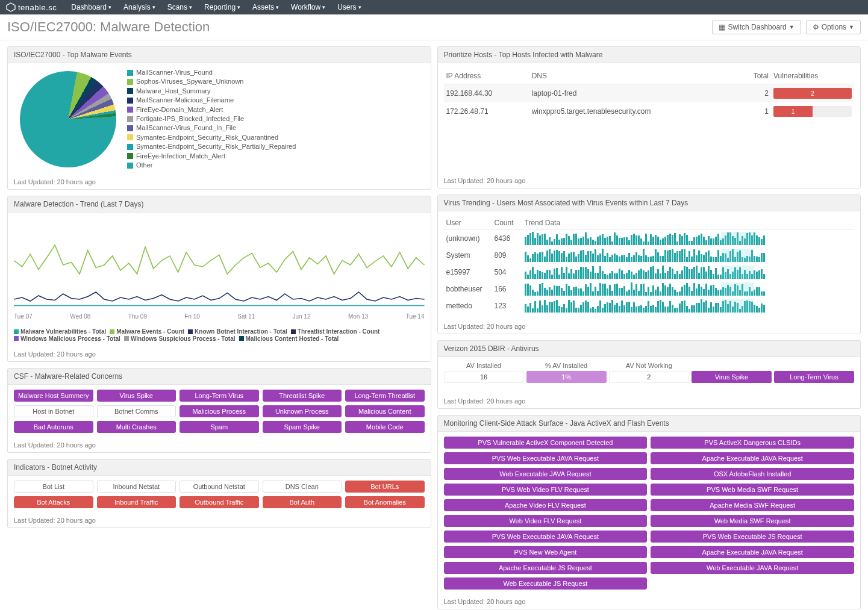 This screenshot has height=610, width=868. I want to click on dbir-head: AV Installed% AV InstalledAV Not Working, so click(649, 366).